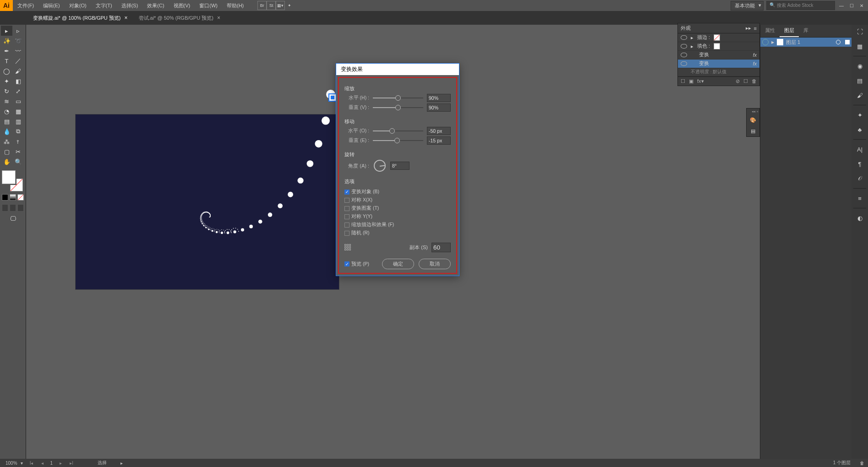 The height and width of the screenshot is (467, 868). I want to click on panel-menu-icon: ≡, so click(755, 28).